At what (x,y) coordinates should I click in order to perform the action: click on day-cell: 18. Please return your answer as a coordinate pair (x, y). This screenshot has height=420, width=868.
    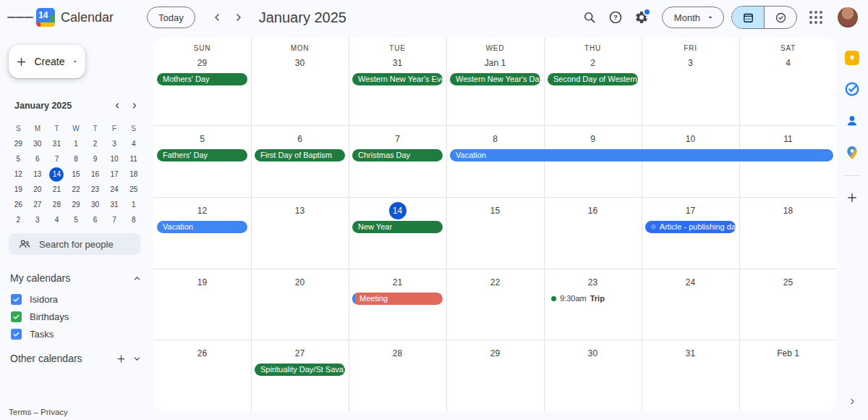
    Looking at the image, I should click on (788, 209).